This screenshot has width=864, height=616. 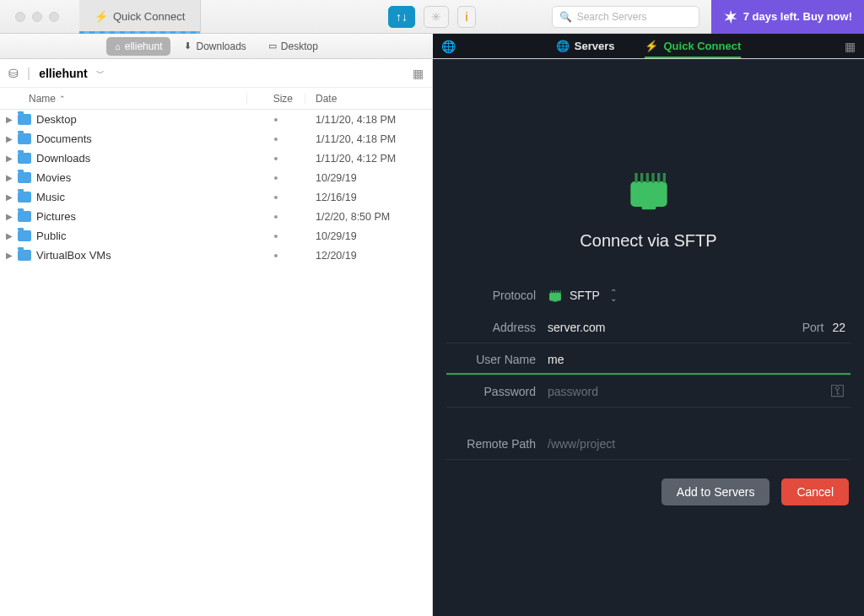 I want to click on window-controls, so click(x=30, y=17).